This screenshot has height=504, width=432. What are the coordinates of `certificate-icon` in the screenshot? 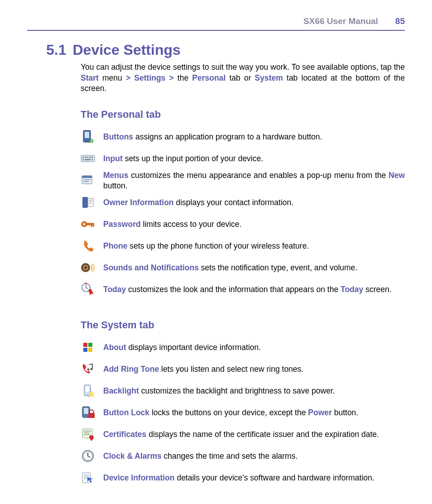 It's located at (88, 434).